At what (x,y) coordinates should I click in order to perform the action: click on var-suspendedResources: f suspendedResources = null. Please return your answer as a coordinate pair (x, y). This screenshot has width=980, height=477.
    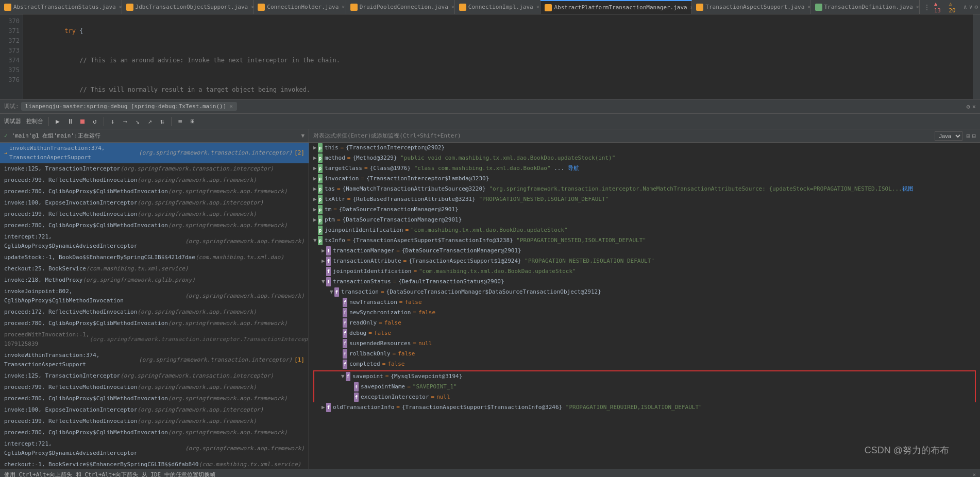
    Looking at the image, I should click on (645, 344).